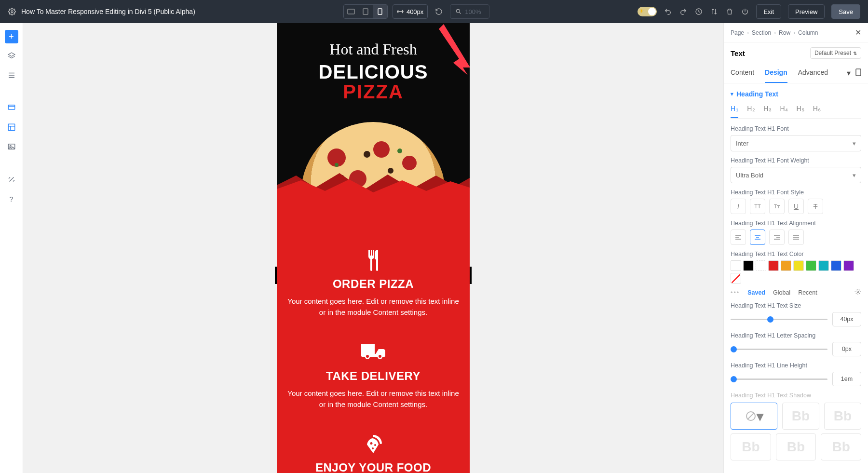 Image resolution: width=868 pixels, height=473 pixels. Describe the element at coordinates (748, 266) in the screenshot. I see `swatch-black` at that location.